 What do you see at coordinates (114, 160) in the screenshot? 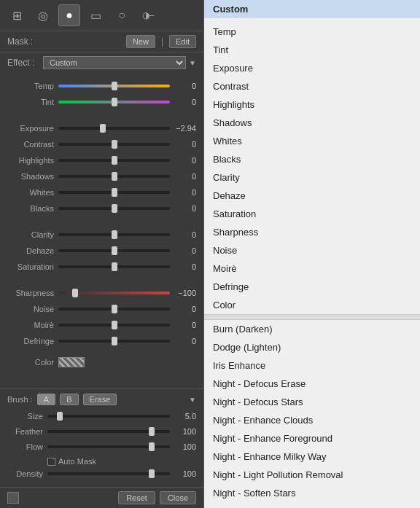
I see `highlights-slider` at bounding box center [114, 160].